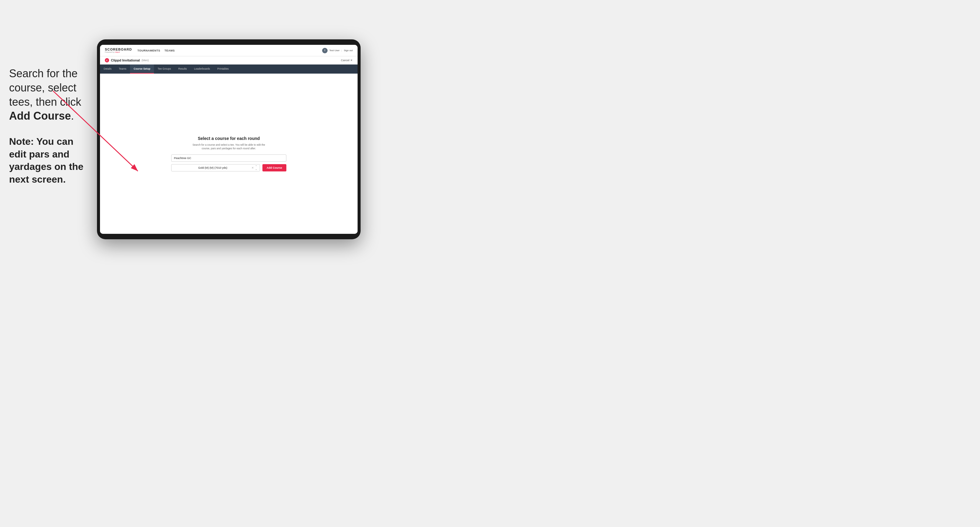 This screenshot has width=980, height=527. Describe the element at coordinates (126, 60) in the screenshot. I see `tournament-name: Clippd Invitational` at that location.